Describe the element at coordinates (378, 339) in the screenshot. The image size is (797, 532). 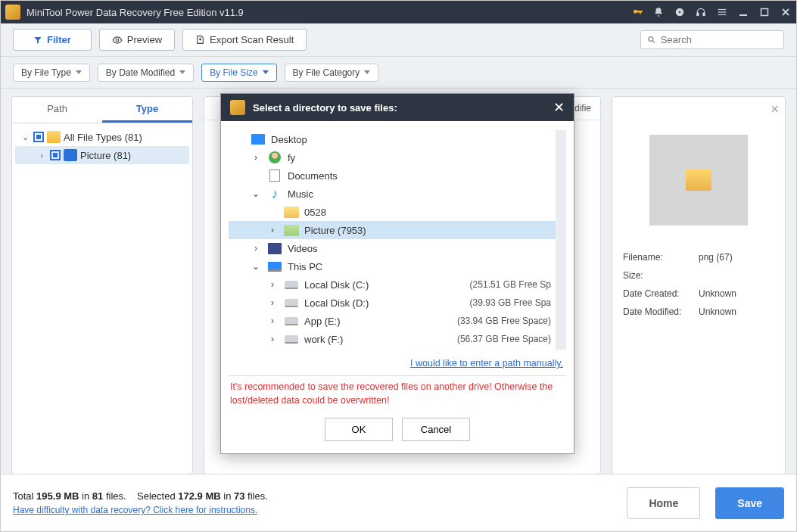
I see `directory-label: work (F:)` at that location.